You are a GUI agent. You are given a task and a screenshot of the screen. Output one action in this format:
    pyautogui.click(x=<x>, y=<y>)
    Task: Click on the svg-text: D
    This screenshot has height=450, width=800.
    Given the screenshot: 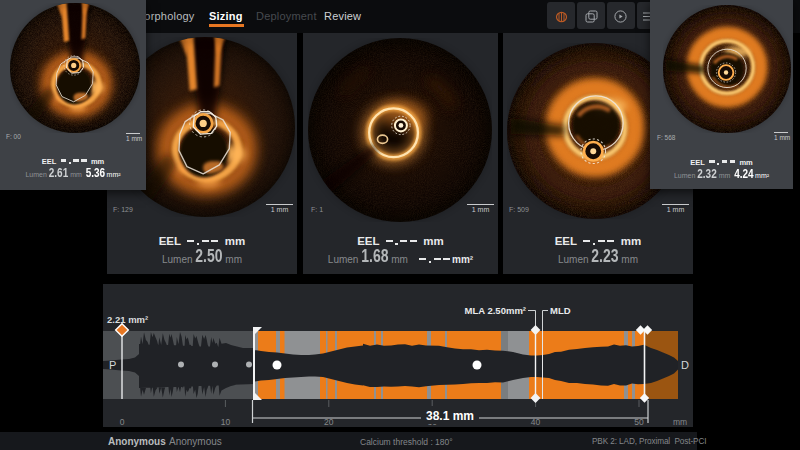 What is the action you would take?
    pyautogui.click(x=685, y=365)
    